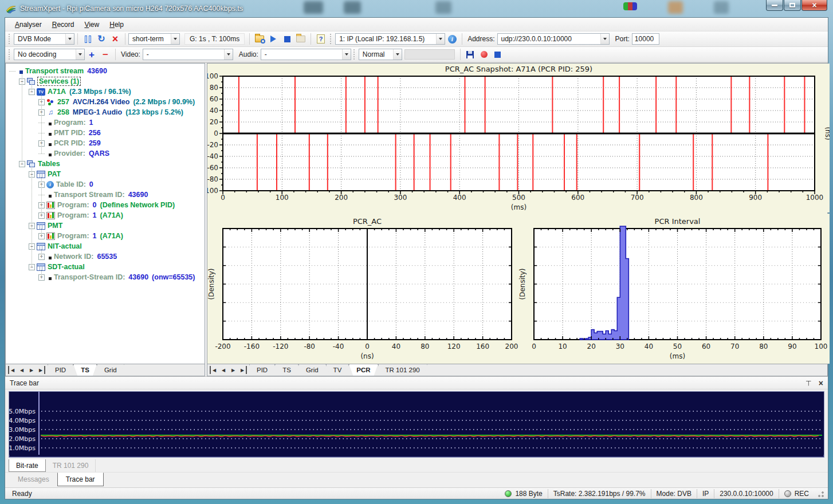 The width and height of the screenshot is (833, 504). I want to click on tree-item: +Network ID:65535, so click(105, 257).